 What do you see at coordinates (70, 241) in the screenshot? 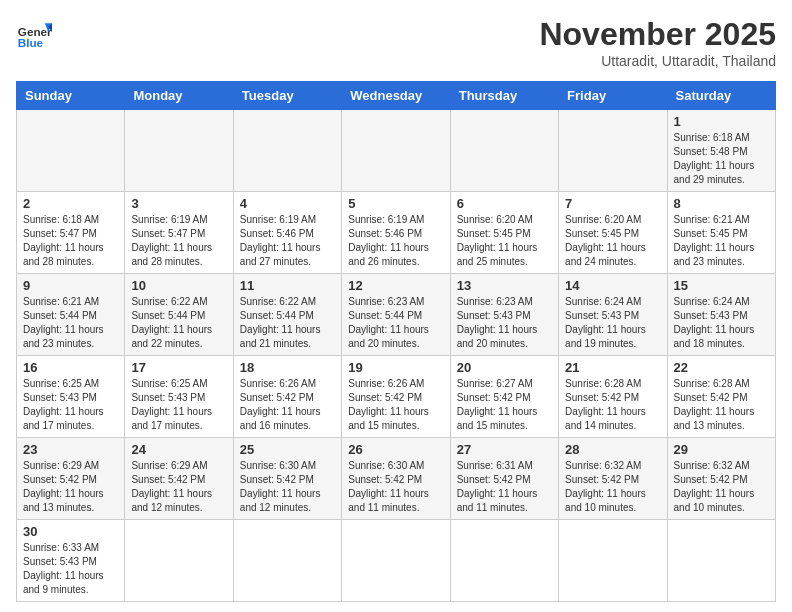
I see `cell-sun-info: Sunrise: 6:18 AMSunset: 5:47 PMDaylight:…` at bounding box center [70, 241].